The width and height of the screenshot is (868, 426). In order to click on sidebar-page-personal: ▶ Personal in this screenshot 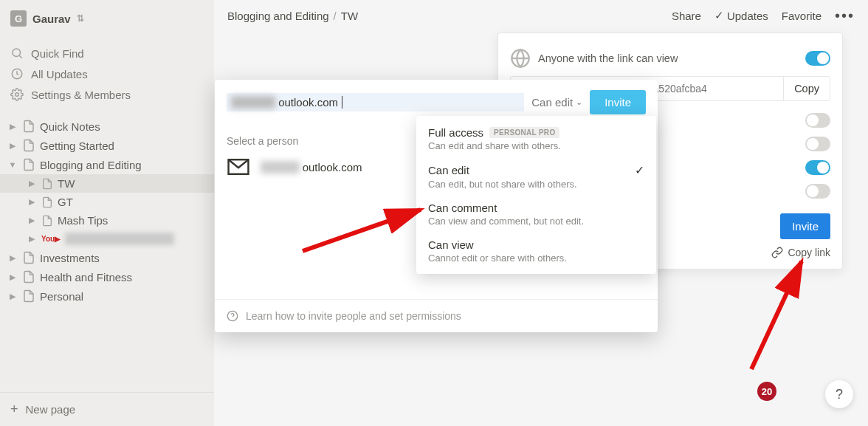, I will do `click(107, 296)`.